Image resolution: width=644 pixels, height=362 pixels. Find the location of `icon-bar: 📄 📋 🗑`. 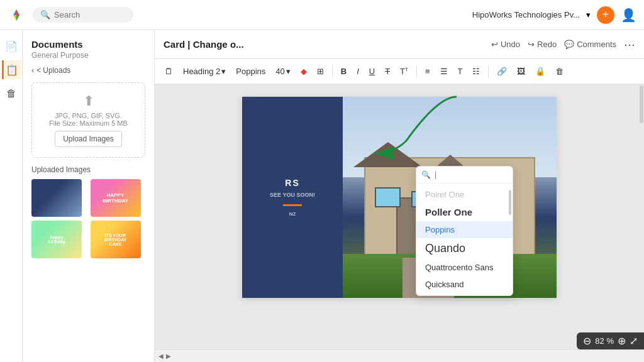

icon-bar: 📄 📋 🗑 is located at coordinates (11, 196).